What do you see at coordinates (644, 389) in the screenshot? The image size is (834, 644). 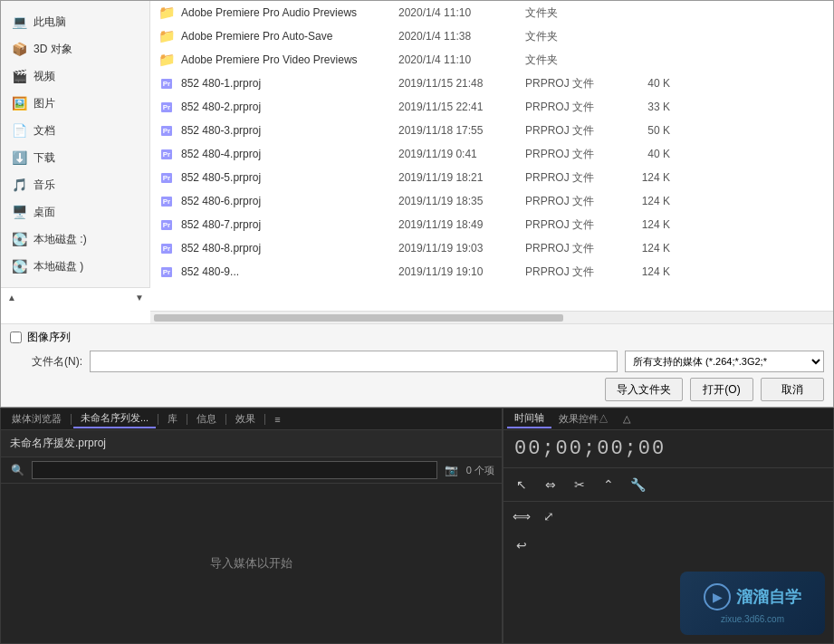 I see `import-folder-button: 导入文件夹` at bounding box center [644, 389].